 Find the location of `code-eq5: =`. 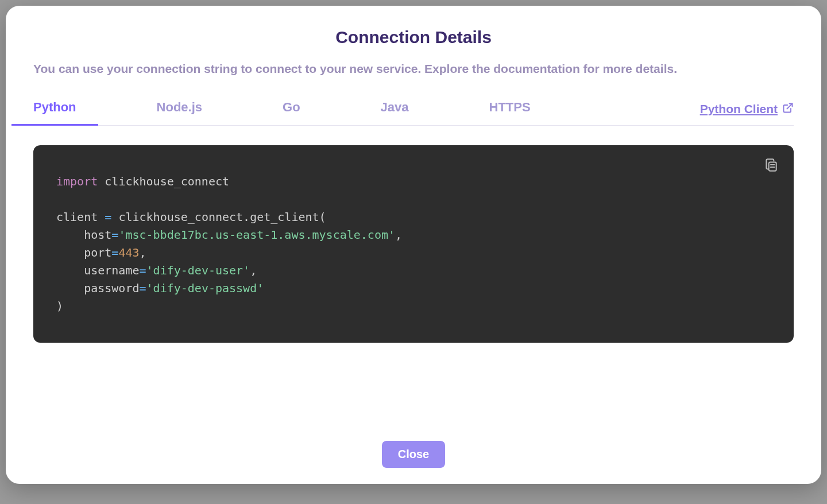

code-eq5: = is located at coordinates (143, 288).